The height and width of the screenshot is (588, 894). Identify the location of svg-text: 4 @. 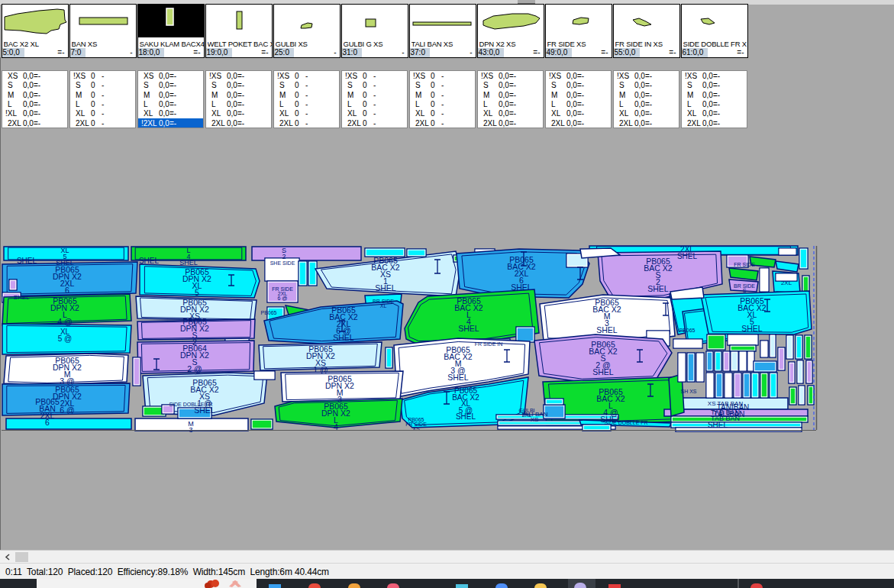
(64, 321).